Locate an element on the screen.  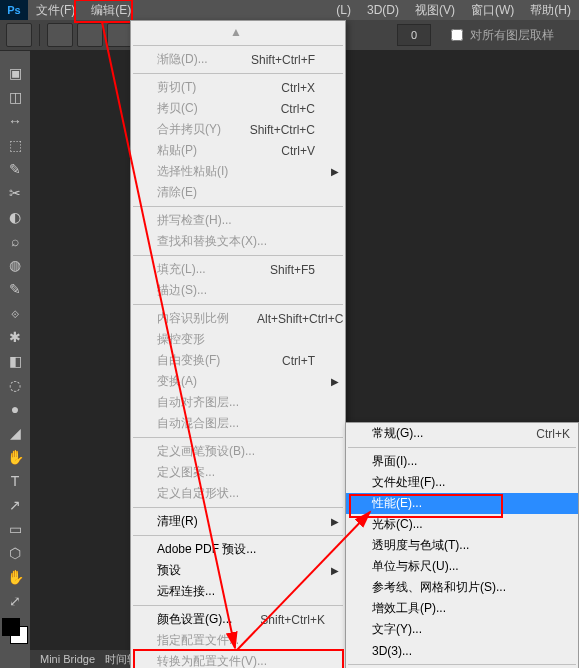
menu-item: 选择性粘贴(I)▶ is located at coordinates (238, 172).